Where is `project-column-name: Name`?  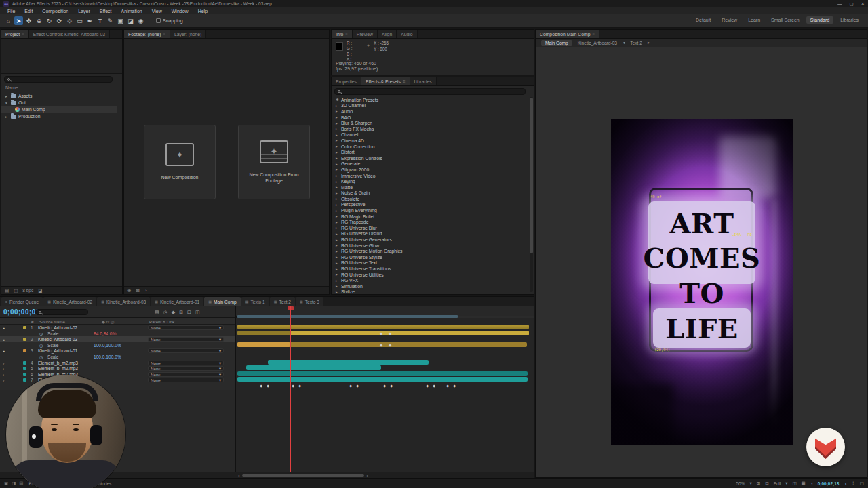
project-column-name: Name is located at coordinates (12, 88).